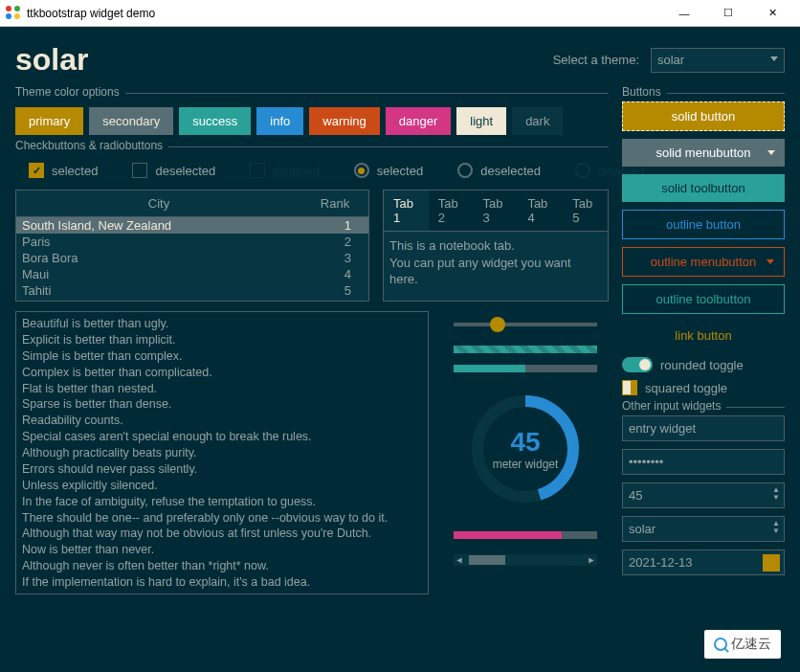 This screenshot has height=672, width=800. I want to click on tree-row: Tahiti5, so click(192, 291).